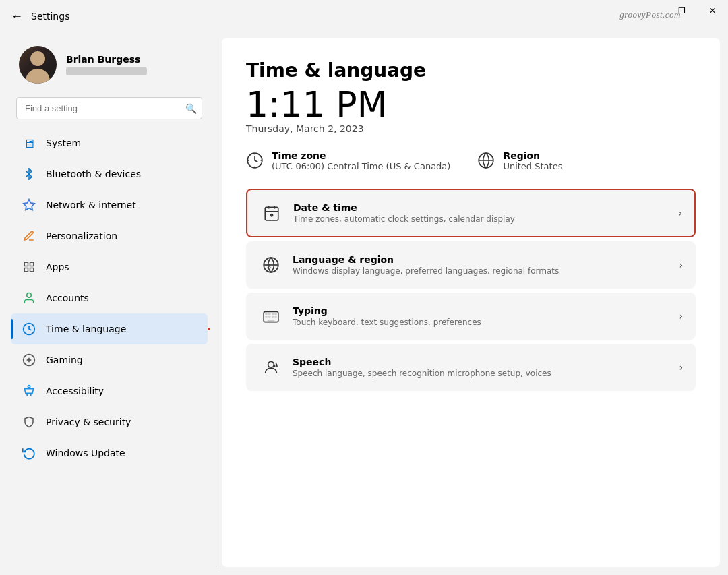  Describe the element at coordinates (712, 11) in the screenshot. I see `close-button: ✕` at that location.